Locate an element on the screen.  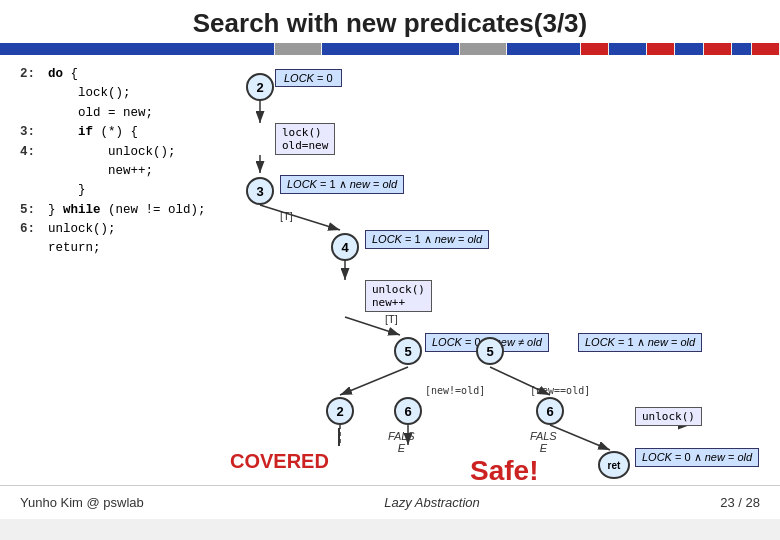
node-4: 4 is located at coordinates (345, 247).